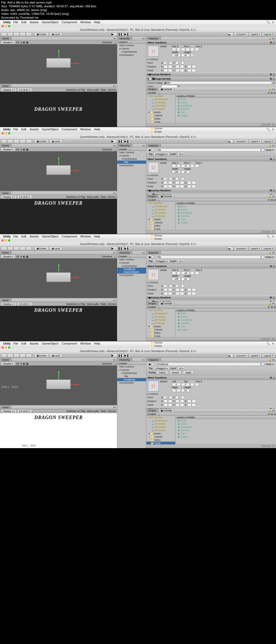 This screenshot has height=644, width=276. What do you see at coordinates (132, 271) in the screenshot?
I see `hierarchy-item-dragging: SmallBody (GameObject)` at bounding box center [132, 271].